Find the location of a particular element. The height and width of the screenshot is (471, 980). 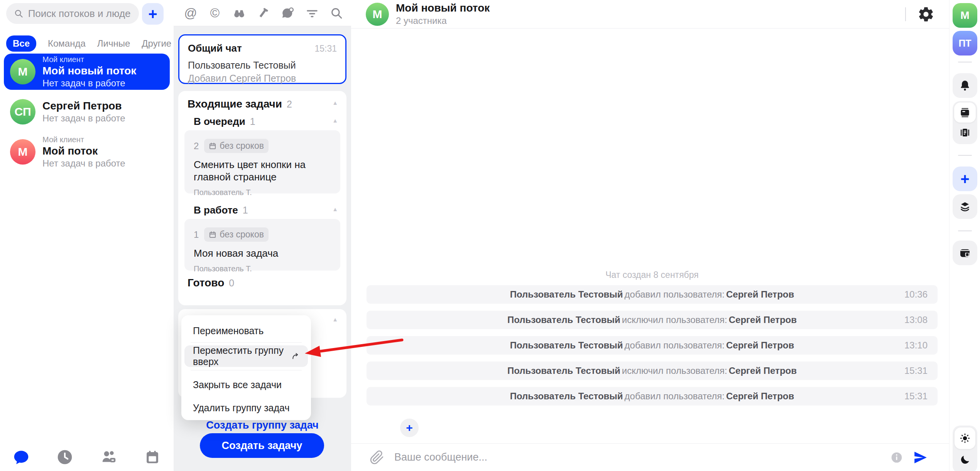

menu-item-move-group-up: Переместить группу вверх is located at coordinates (246, 356).